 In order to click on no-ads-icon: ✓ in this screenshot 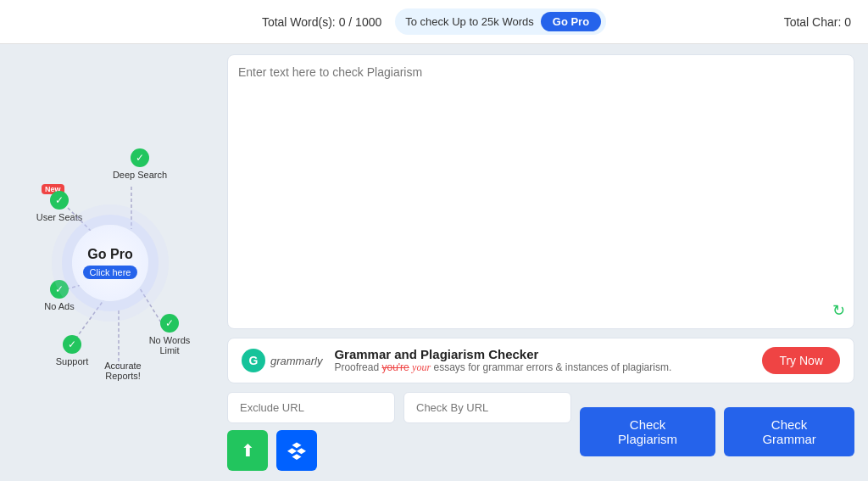, I will do `click(59, 289)`.